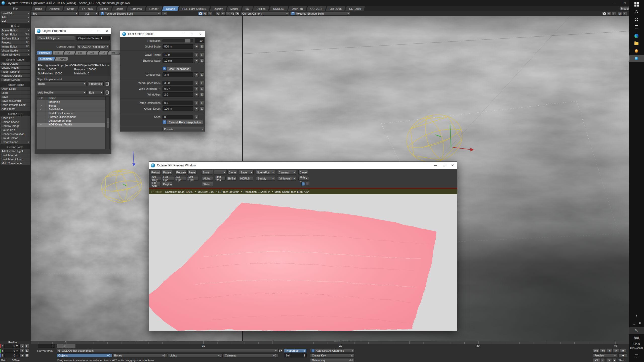  I want to click on ipr-store-dropdown: ▾, so click(220, 172).